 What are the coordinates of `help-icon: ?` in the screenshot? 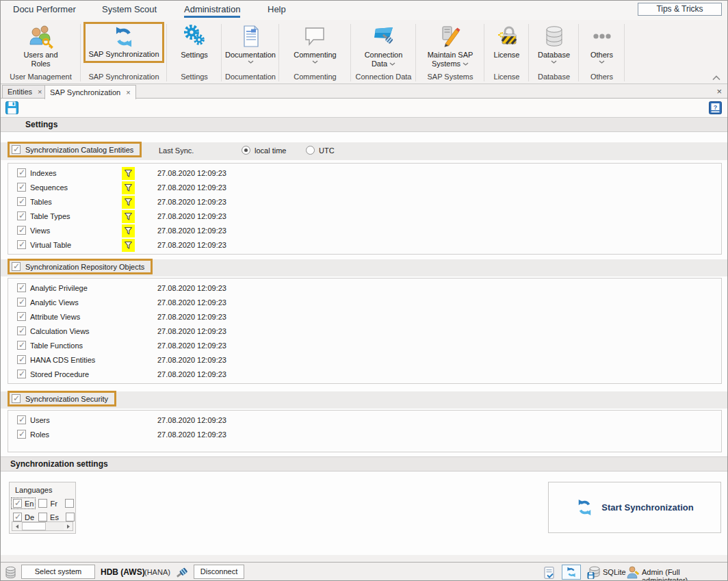 It's located at (716, 108).